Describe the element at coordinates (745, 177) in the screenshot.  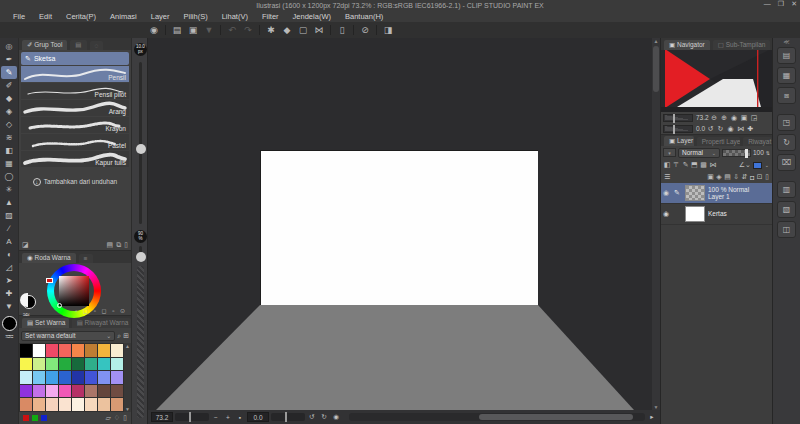
I see `merge-down-icon: ⇵` at that location.